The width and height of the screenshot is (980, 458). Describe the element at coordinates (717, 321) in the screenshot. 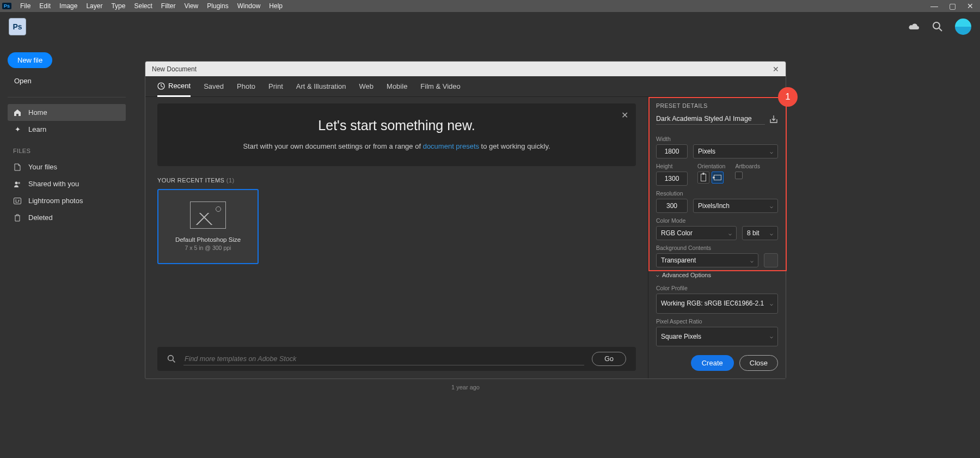

I see `par-label: Pixel Aspect Ratio` at that location.